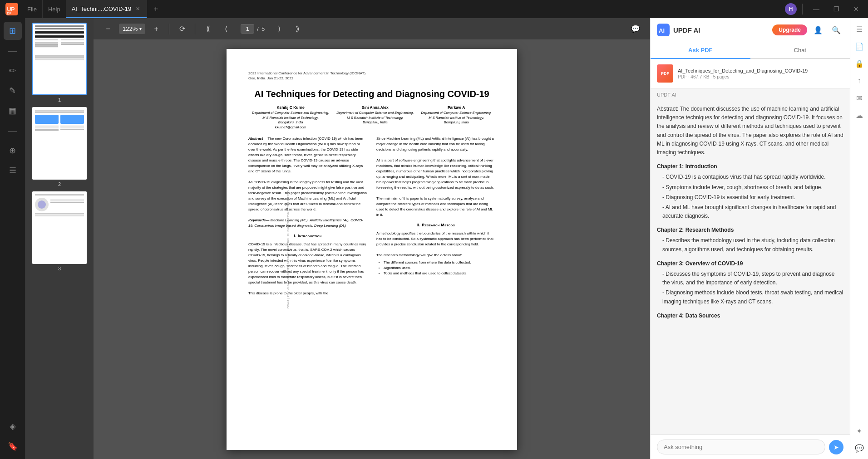 This screenshot has height=459, width=868. Describe the element at coordinates (439, 263) in the screenshot. I see `bullet-1: The different sources from where the dat…` at that location.